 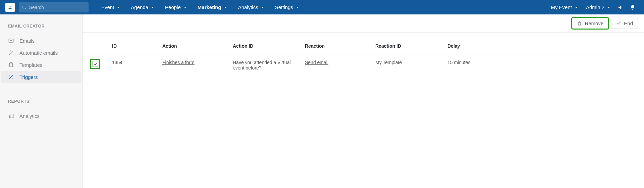 What do you see at coordinates (598, 7) in the screenshot?
I see `user-menu: Admin 2` at bounding box center [598, 7].